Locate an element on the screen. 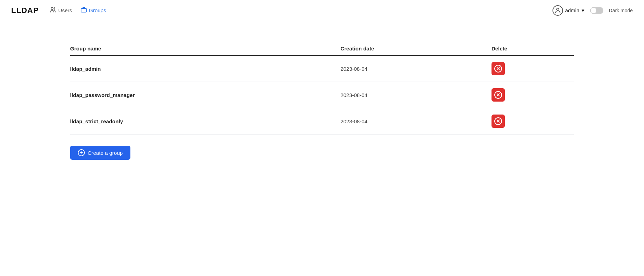  group-name-cell: lldap_strict_readonly is located at coordinates (205, 121).